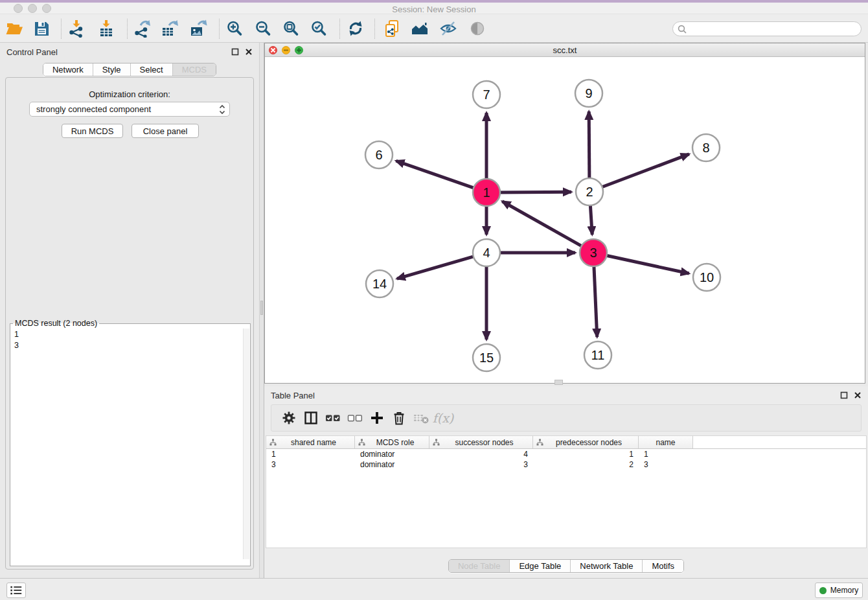  What do you see at coordinates (14, 29) in the screenshot?
I see `open-session-icon` at bounding box center [14, 29].